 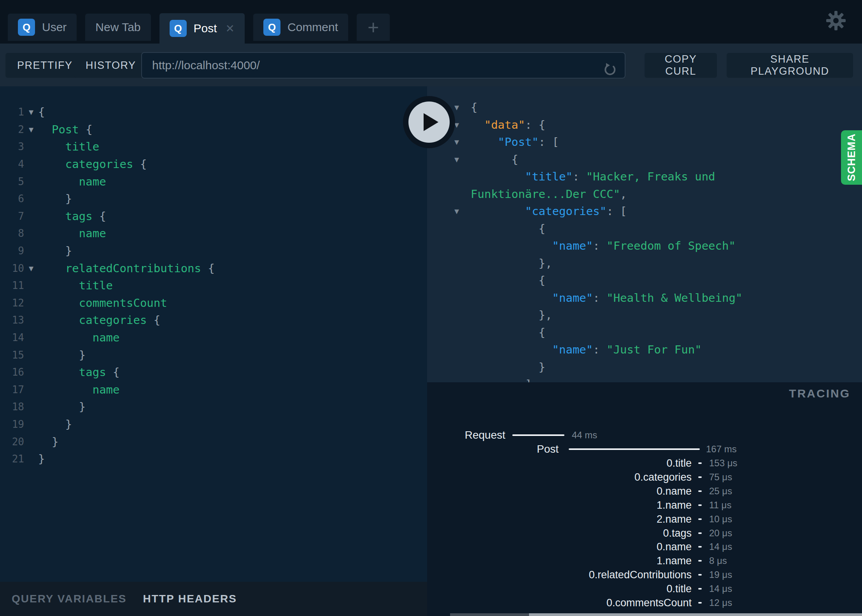 I want to click on tab-new-tab: New Tab, so click(x=118, y=27).